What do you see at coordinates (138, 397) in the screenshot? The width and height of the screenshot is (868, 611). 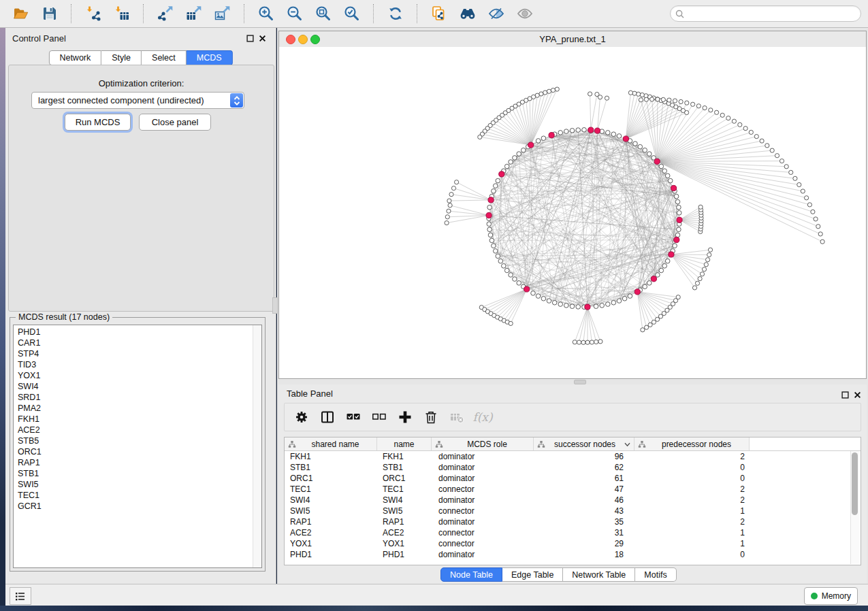 I see `mcds-result-item: SRD1` at bounding box center [138, 397].